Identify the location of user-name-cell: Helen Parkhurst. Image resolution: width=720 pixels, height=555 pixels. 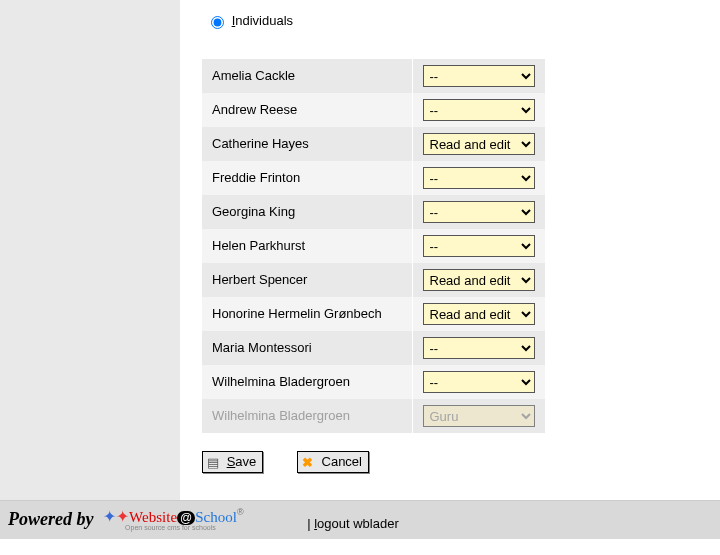
(307, 246).